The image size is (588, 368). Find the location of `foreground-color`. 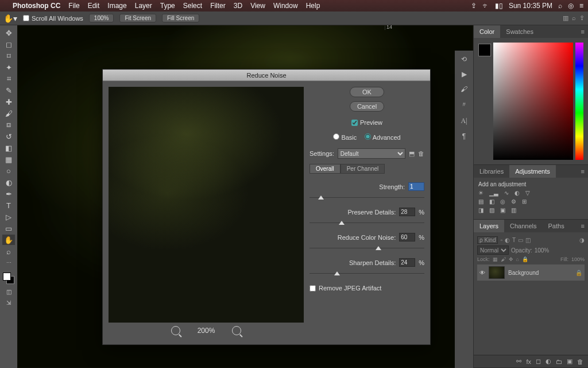

foreground-color is located at coordinates (485, 50).